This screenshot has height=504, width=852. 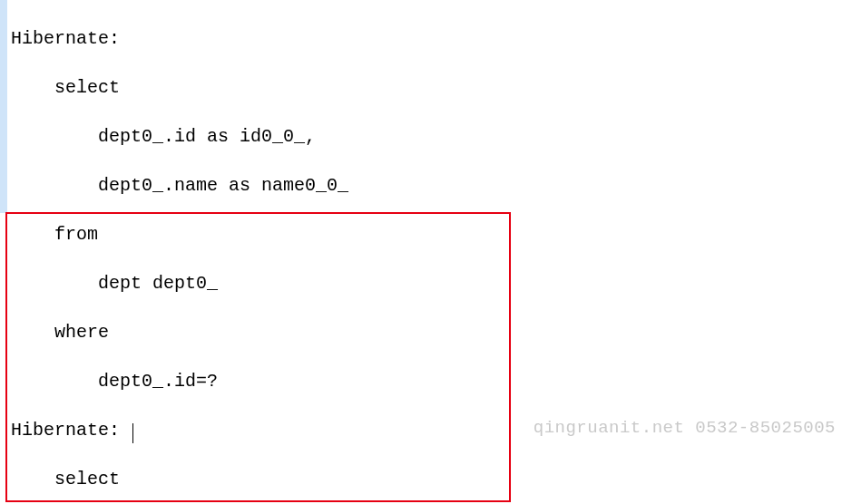 I want to click on code-line: where, so click(x=432, y=332).